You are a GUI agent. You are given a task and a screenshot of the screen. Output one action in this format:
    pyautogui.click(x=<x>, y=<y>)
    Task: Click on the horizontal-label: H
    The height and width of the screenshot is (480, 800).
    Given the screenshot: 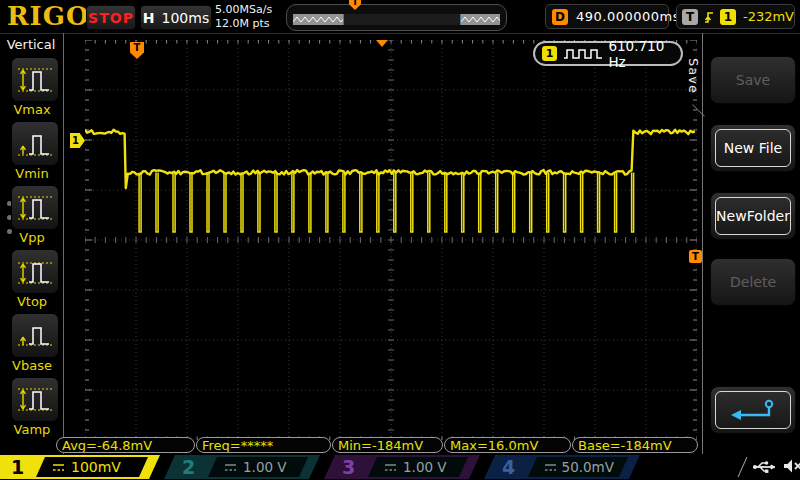 What is the action you would take?
    pyautogui.click(x=149, y=18)
    